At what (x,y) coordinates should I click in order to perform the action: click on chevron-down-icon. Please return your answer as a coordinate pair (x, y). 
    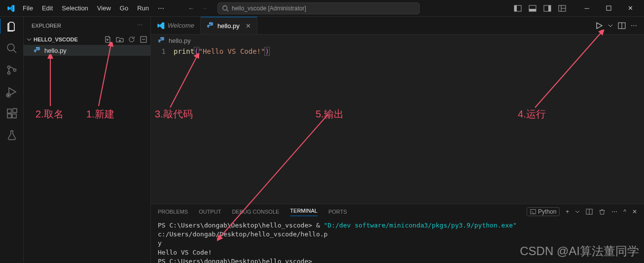
    Looking at the image, I should click on (29, 39).